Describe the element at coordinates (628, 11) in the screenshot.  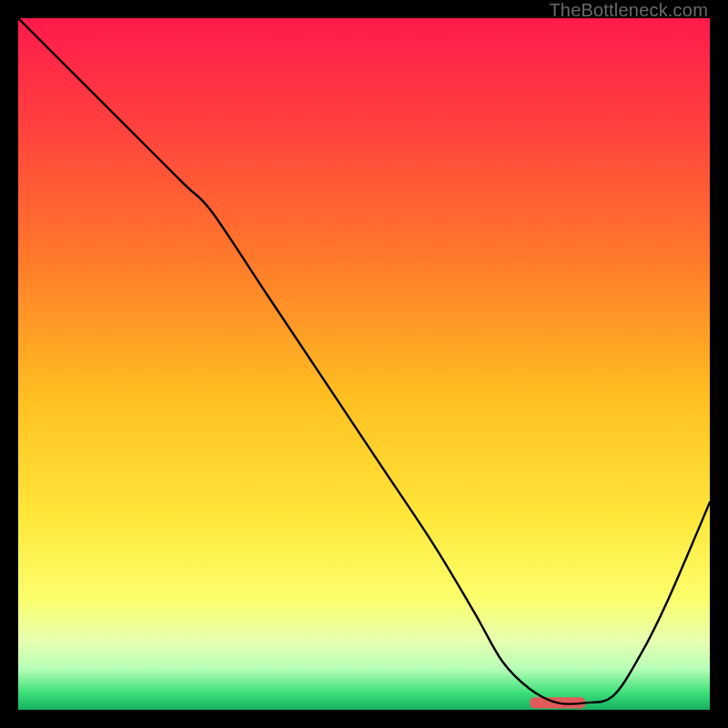
I see `watermark-text: TheBottleneck.com` at that location.